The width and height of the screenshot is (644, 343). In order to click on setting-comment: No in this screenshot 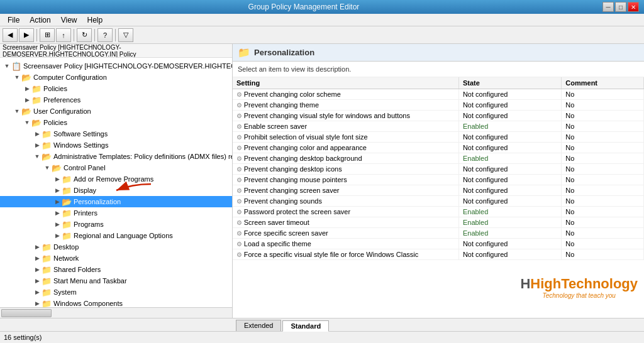, I will do `click(602, 106)`.